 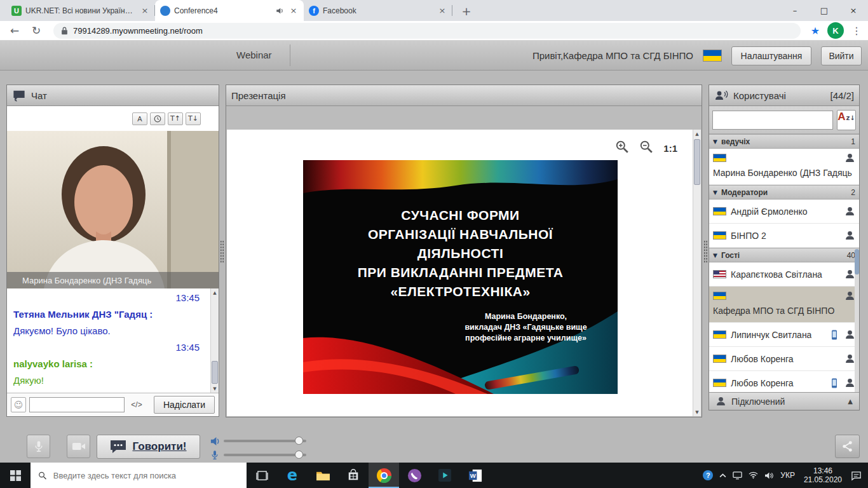 What do you see at coordinates (646, 148) in the screenshot?
I see `zoom-out-button` at bounding box center [646, 148].